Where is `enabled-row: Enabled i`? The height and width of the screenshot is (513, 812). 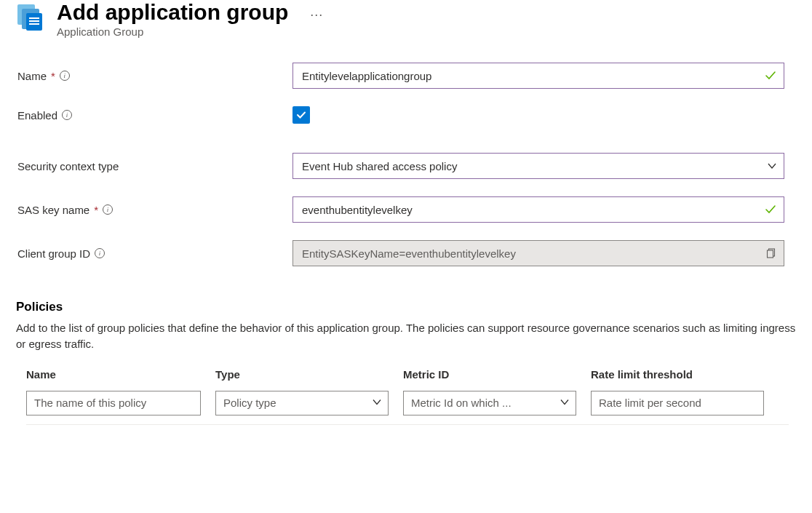 enabled-row: Enabled i is located at coordinates (407, 115).